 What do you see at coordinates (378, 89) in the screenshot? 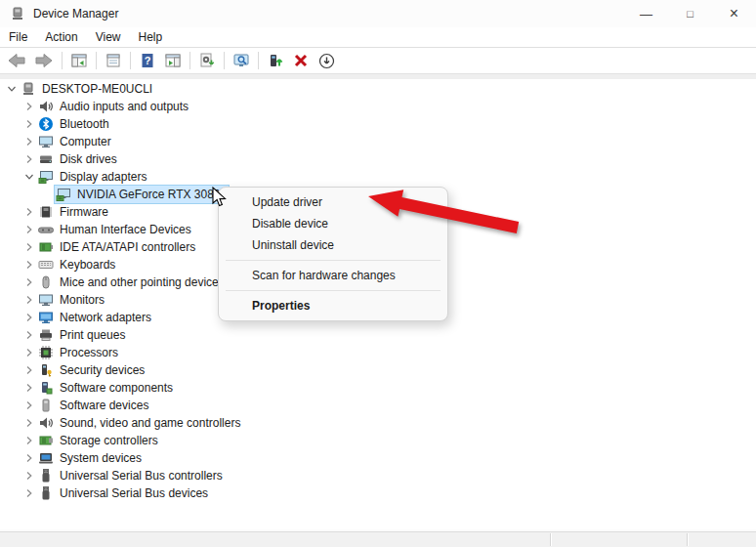
I see `tree-item-desktop-me0ucli: DESKTOP-ME0UCLI` at bounding box center [378, 89].